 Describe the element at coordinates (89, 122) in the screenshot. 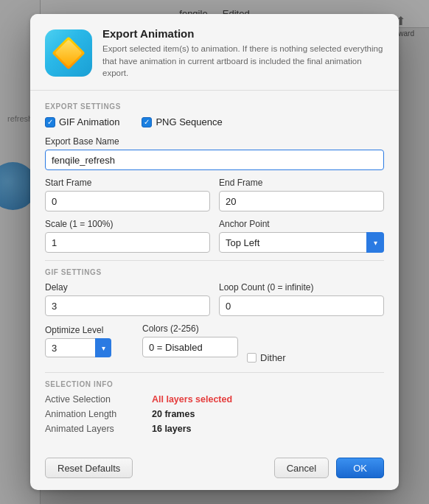

I see `gif-animation-label: GIF Animation` at that location.